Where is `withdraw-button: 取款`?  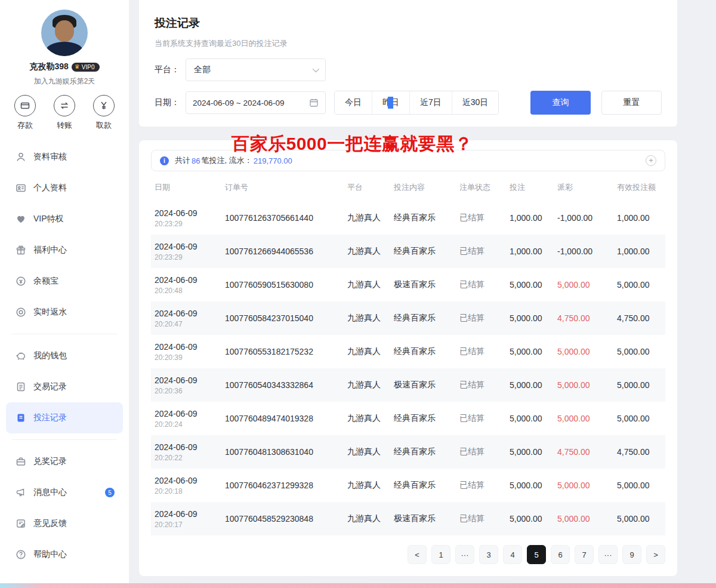 withdraw-button: 取款 is located at coordinates (104, 113).